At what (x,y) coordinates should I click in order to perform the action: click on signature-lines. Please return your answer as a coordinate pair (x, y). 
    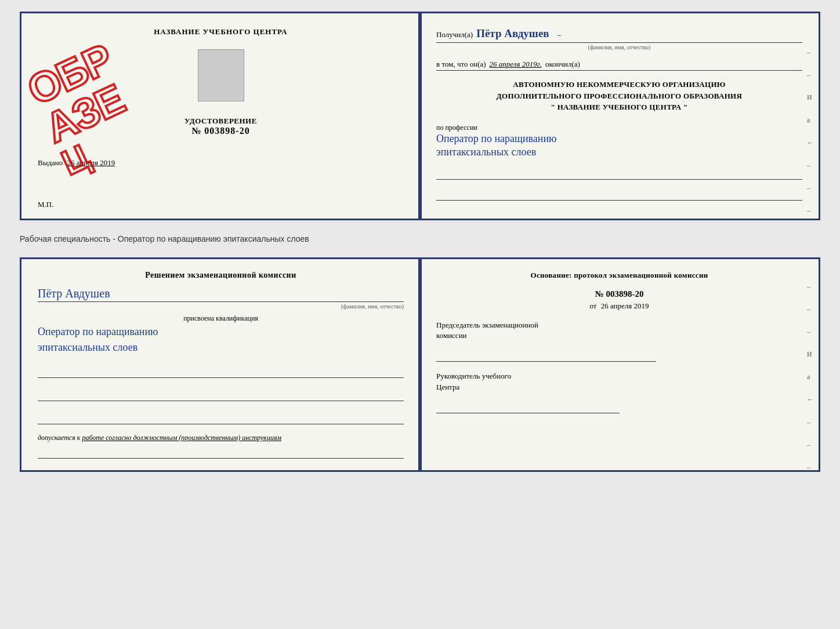
    Looking at the image, I should click on (220, 395).